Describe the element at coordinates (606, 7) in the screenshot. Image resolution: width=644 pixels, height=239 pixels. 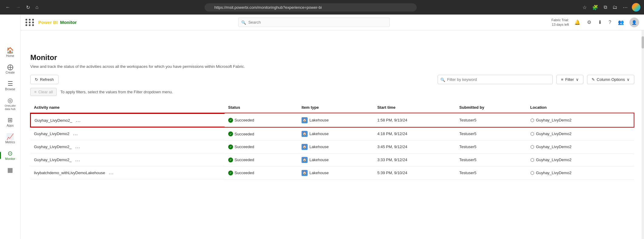
I see `split-view-icon: ⧉` at that location.